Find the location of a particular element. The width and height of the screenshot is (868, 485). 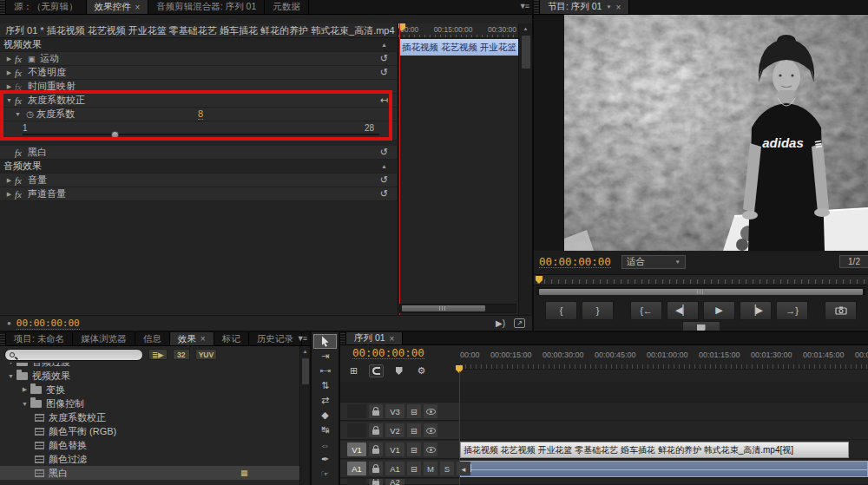

tab-effect-controls: 效果控件× is located at coordinates (118, 7).